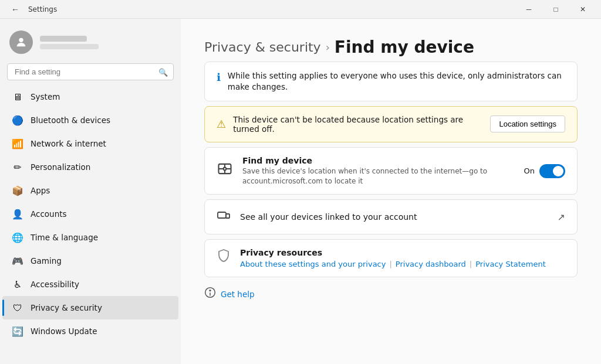 This screenshot has height=364, width=601. I want to click on privacy-shield-icon, so click(224, 257).